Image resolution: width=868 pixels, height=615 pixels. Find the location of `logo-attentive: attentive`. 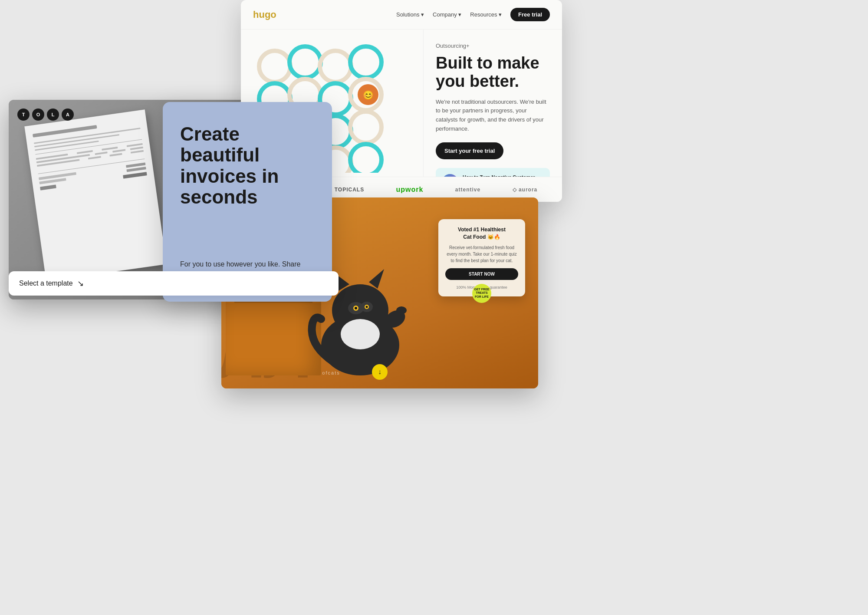

logo-attentive: attentive is located at coordinates (468, 190).